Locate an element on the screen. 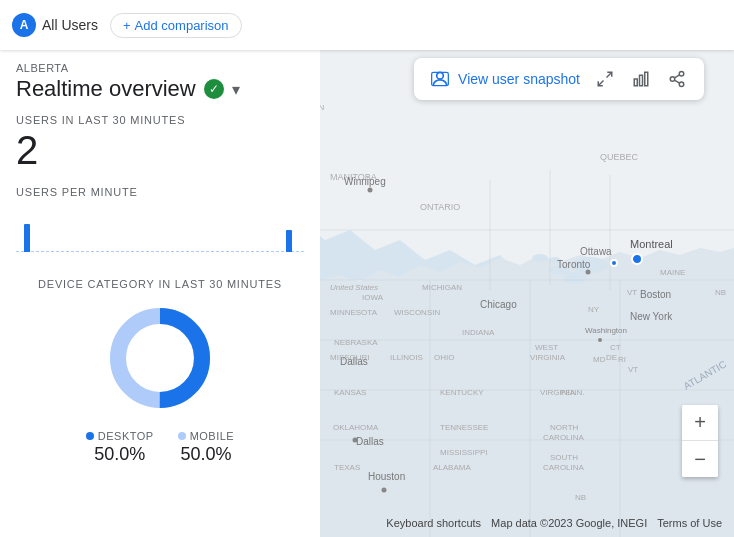 This screenshot has width=734, height=537. svg-text: SOUTH is located at coordinates (564, 458).